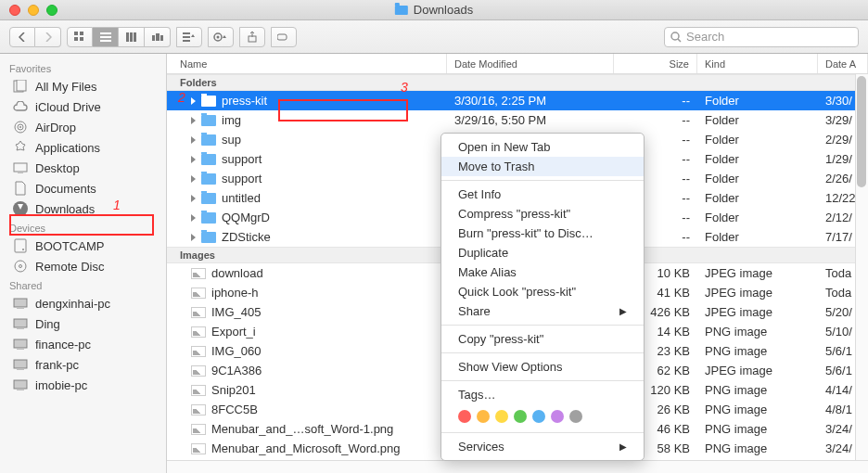  What do you see at coordinates (479, 195) in the screenshot?
I see `menu-item-label: Get Info` at bounding box center [479, 195].